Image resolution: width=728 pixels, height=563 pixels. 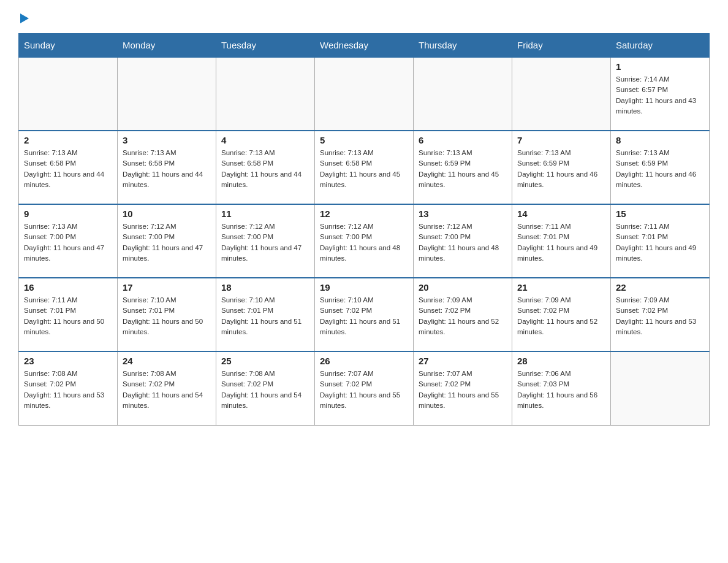 What do you see at coordinates (463, 167) in the screenshot?
I see `calendar-cell: 6Sunrise: 7:13 AMSunset: 6:59 PMDaylight…` at bounding box center [463, 167].